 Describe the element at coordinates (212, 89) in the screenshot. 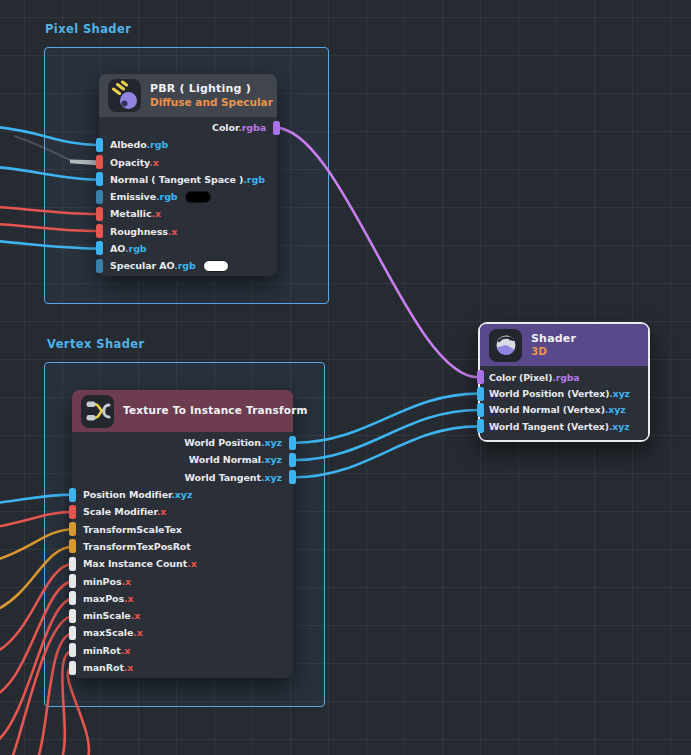

I see `node-title: PBR ( Lighting )` at that location.